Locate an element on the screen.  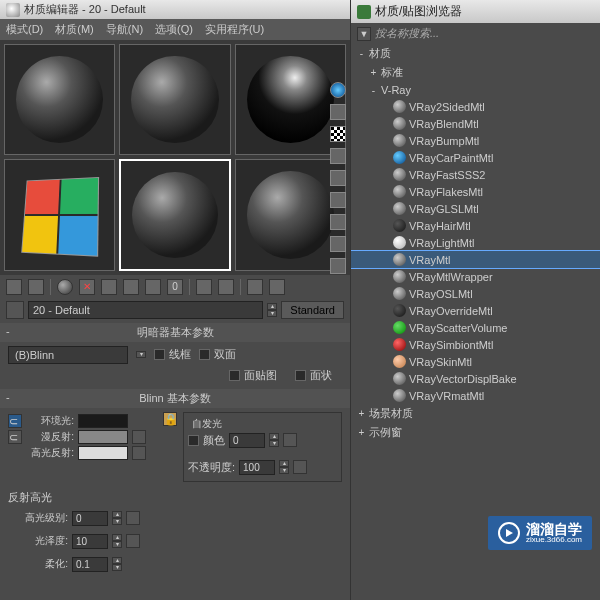
faceted-checkbox is located at coordinates (300, 376).